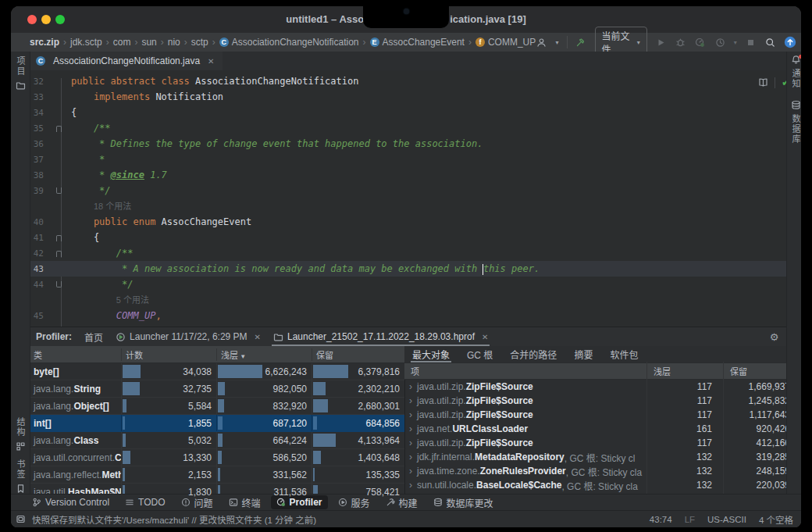 The image size is (812, 532). Describe the element at coordinates (94, 337) in the screenshot. I see `profiler-tab: 首页` at that location.